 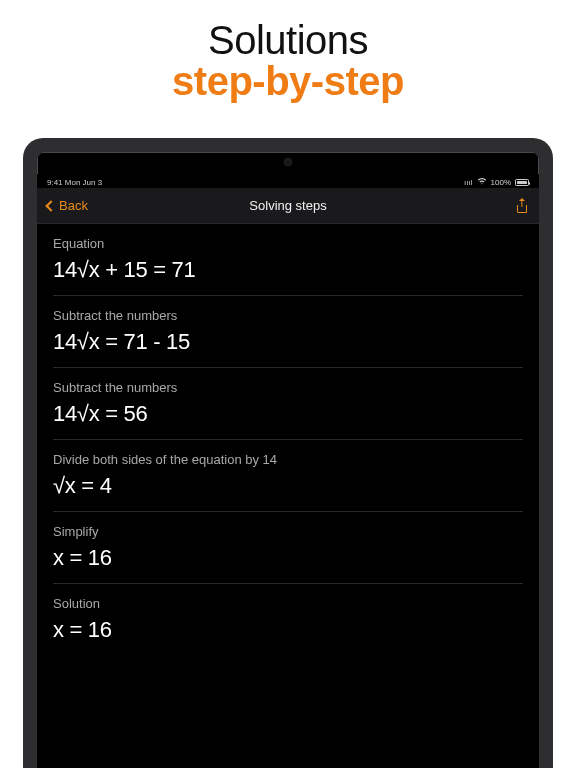 What do you see at coordinates (288, 604) in the screenshot?
I see `step-label: Solution` at bounding box center [288, 604].